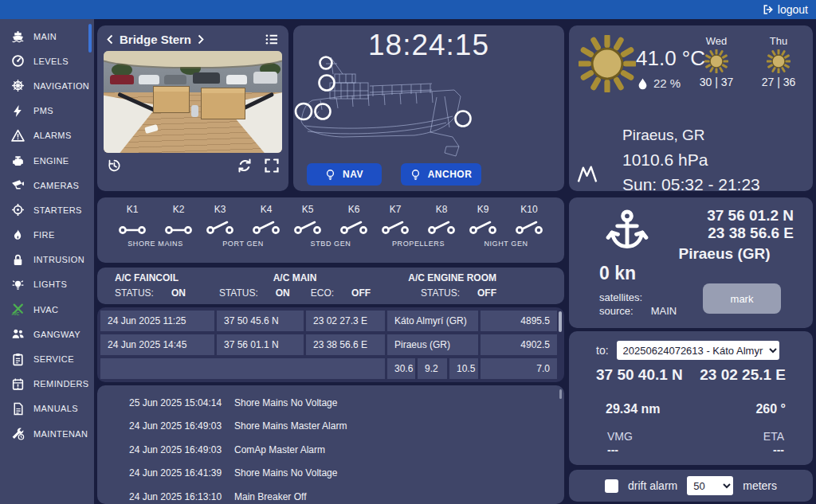 This screenshot has width=816, height=504. Describe the element at coordinates (182, 403) in the screenshot. I see `alarm-time: 25 Jun 2025 15:04:14` at that location.